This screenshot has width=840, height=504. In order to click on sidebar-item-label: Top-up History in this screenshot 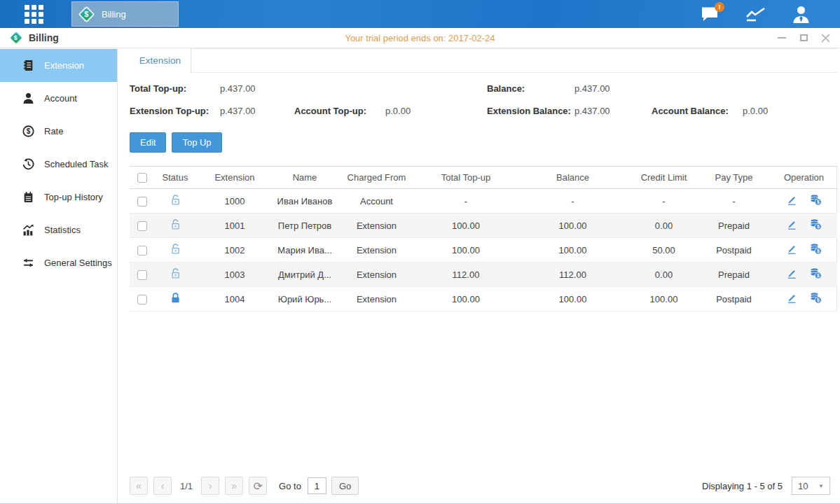, I will do `click(74, 197)`.